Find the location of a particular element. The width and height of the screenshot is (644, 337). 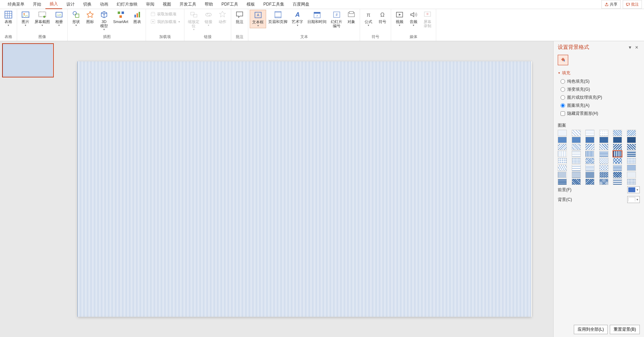

ribbon-table: 表格▾ is located at coordinates (8, 19).